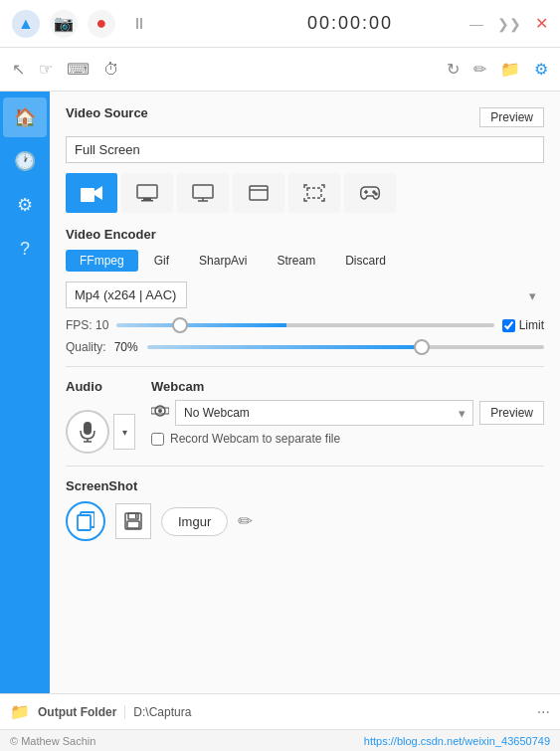 Image resolution: width=560 pixels, height=751 pixels. I want to click on tab-discard: Discard, so click(366, 261).